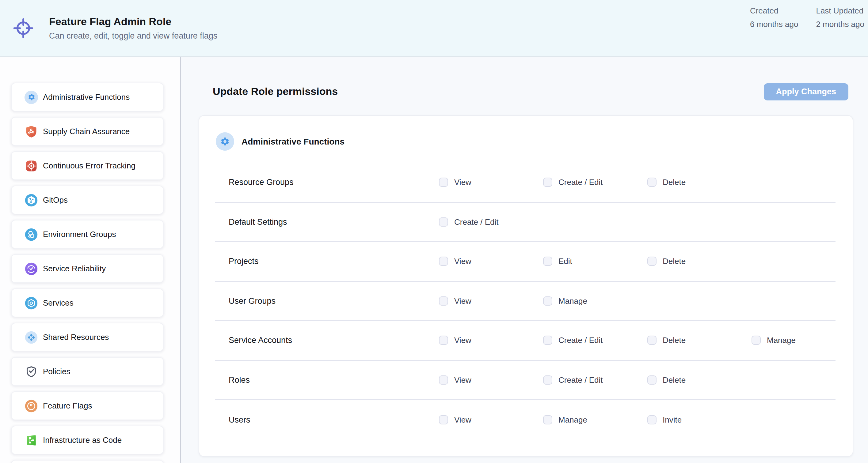  What do you see at coordinates (334, 341) in the screenshot?
I see `permission-row-label: Service Accounts` at bounding box center [334, 341].